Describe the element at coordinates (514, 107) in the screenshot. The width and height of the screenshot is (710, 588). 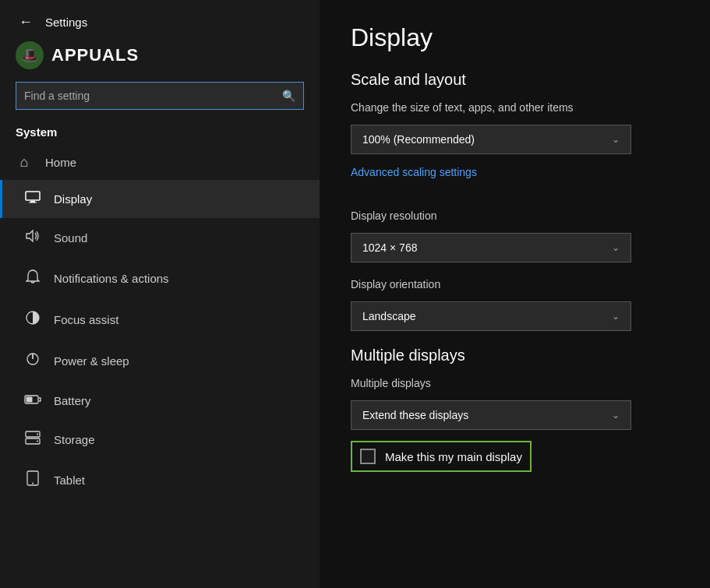
I see `size-label: Change the size of text, apps, and other…` at that location.